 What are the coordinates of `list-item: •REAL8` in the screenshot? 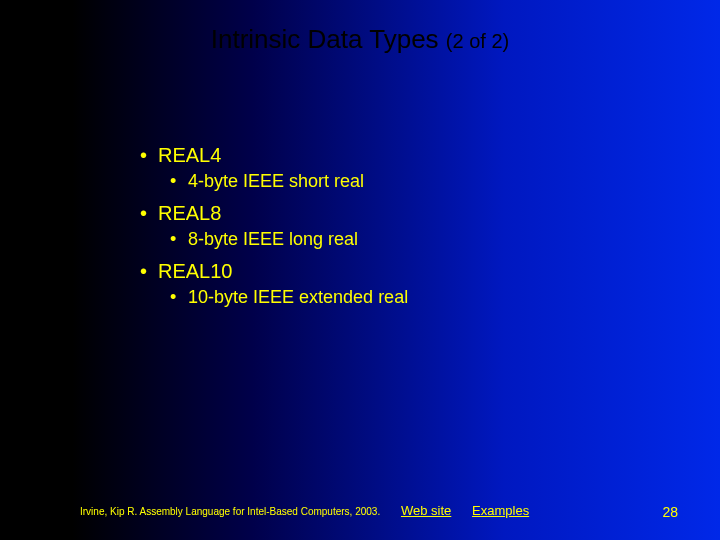 It's located at (390, 214).